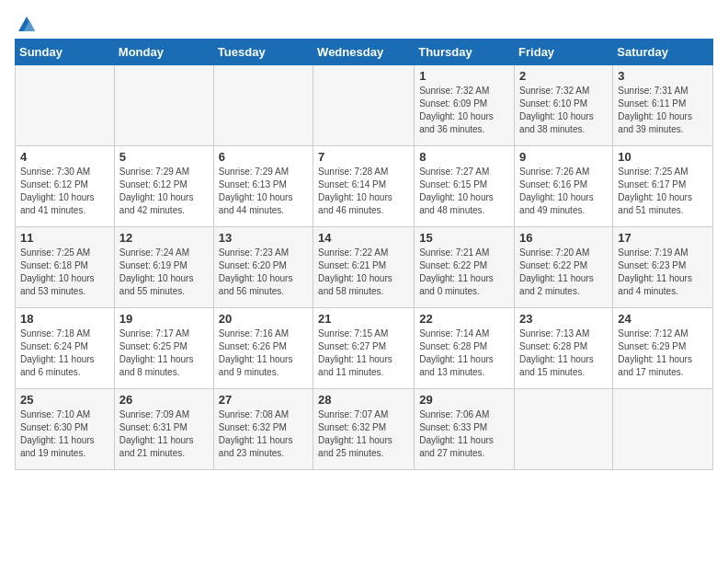 The width and height of the screenshot is (728, 563). What do you see at coordinates (65, 52) in the screenshot?
I see `header-cell-sunday: Sunday` at bounding box center [65, 52].